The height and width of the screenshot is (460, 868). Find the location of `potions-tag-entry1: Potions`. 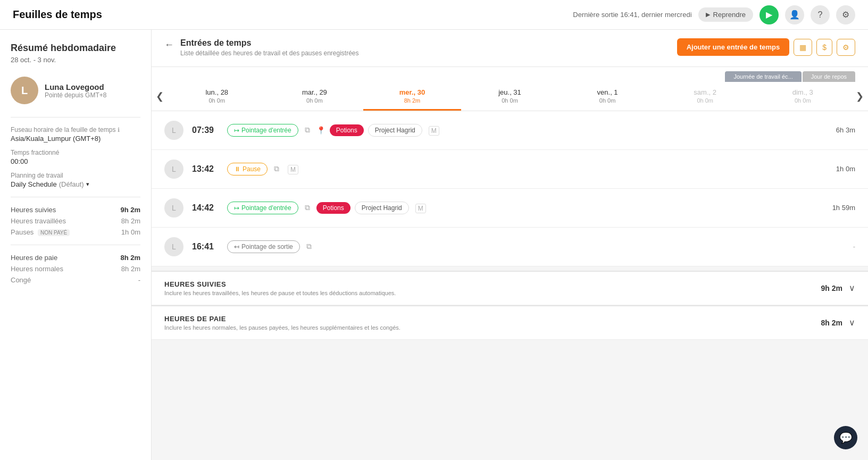

potions-tag-entry1: Potions is located at coordinates (347, 130).